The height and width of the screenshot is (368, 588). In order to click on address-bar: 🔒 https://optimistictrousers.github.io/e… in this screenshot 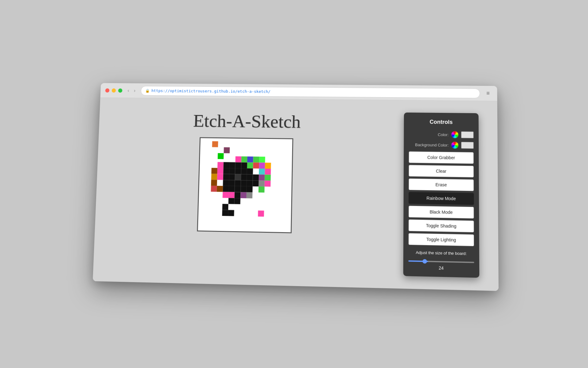, I will do `click(311, 92)`.